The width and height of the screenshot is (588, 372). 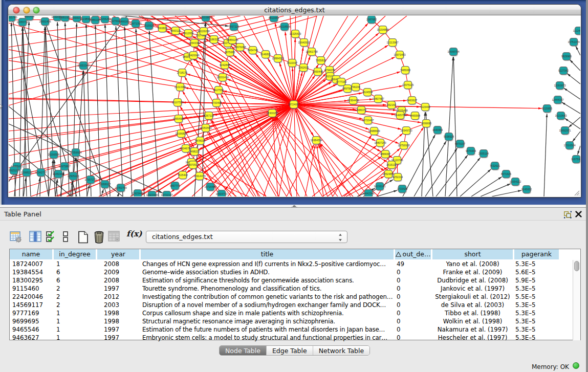 I want to click on graph-node: 7515526, so click(x=149, y=27).